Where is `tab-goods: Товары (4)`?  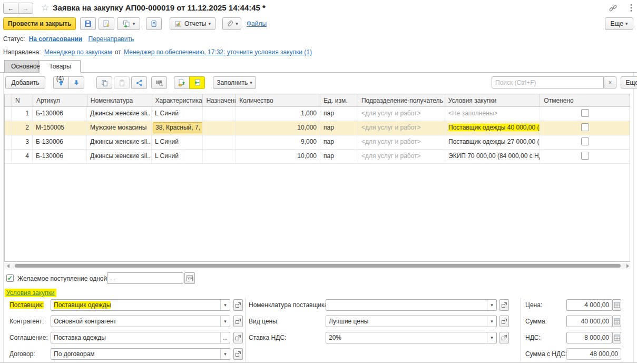 tab-goods: Товары (4) is located at coordinates (60, 66).